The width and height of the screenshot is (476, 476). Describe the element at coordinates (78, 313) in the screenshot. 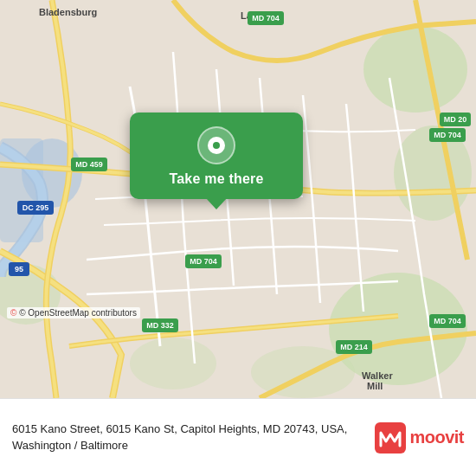

I see `osm-credit-label: © OpenStreetMap contributors` at that location.